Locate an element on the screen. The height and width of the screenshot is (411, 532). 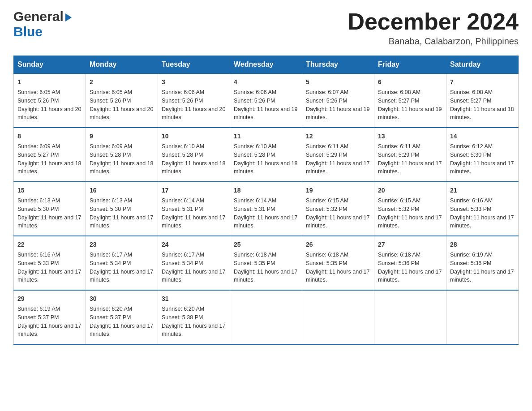
daylight-label: Daylight: 11 hours and 20 minutes. is located at coordinates (49, 114).